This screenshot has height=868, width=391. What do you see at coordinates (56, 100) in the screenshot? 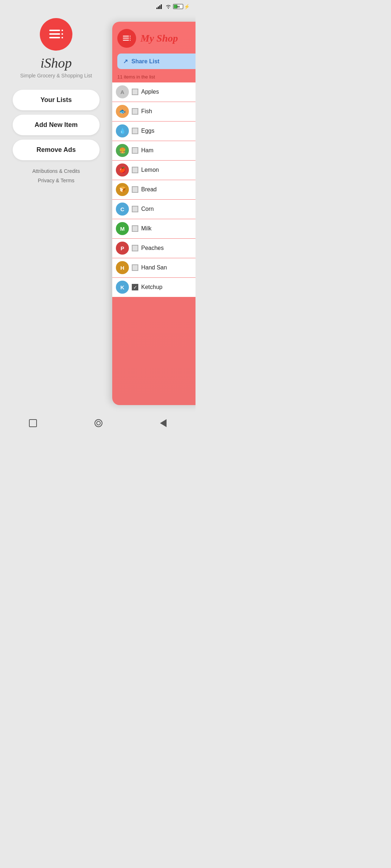
I see `your-lists-button: Your Lists` at bounding box center [56, 100].